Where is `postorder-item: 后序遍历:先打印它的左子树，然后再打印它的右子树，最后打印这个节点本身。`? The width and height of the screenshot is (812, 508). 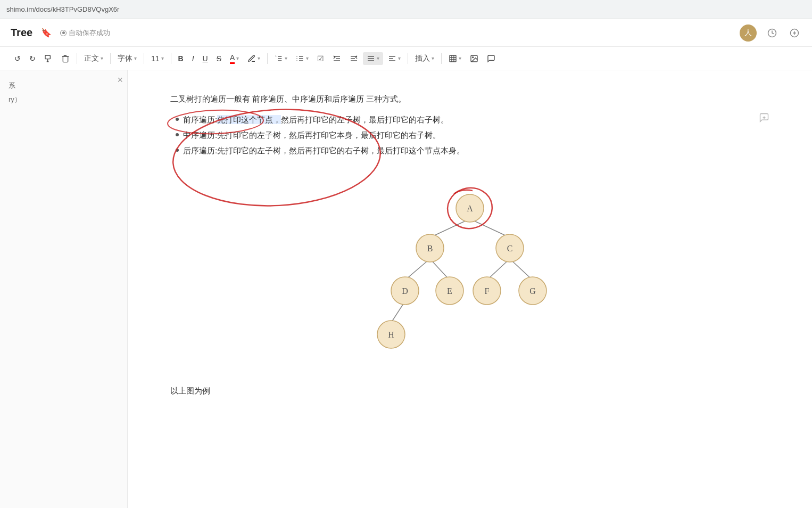
postorder-item: 后序遍历:先打印它的左子树，然后再打印它的右子树，最后打印这个节点本身。 is located at coordinates (473, 150).